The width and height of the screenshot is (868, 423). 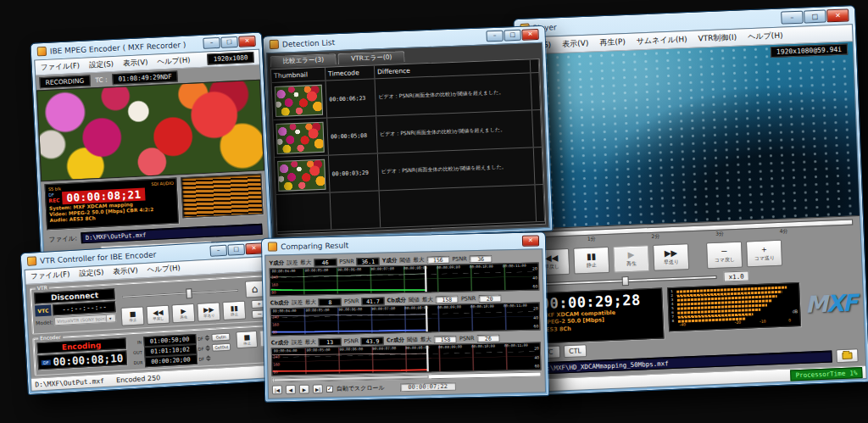 What do you see at coordinates (371, 58) in the screenshot?
I see `tab-vtr-errors: VTRエラー(0)` at bounding box center [371, 58].